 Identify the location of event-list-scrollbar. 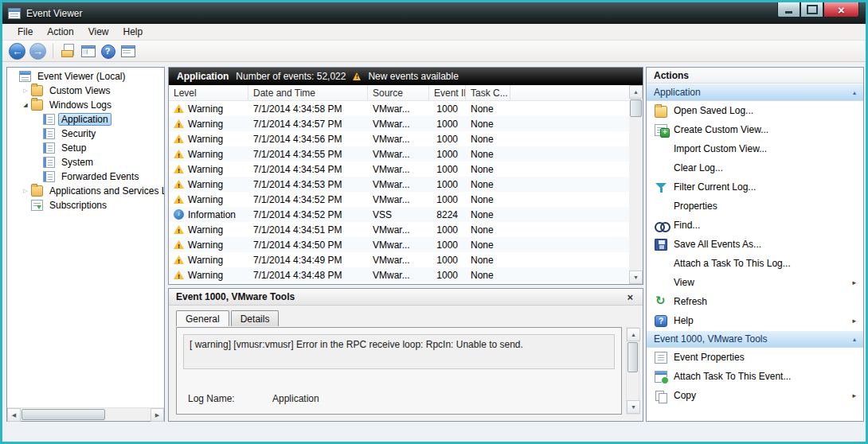
(635, 185).